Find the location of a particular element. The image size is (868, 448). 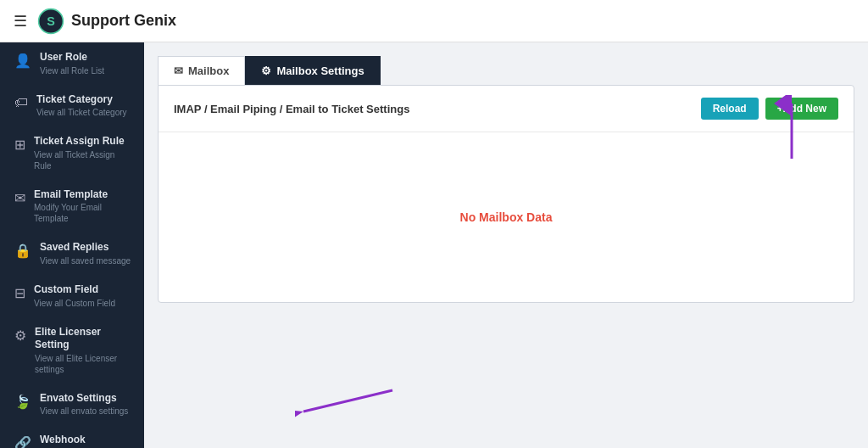

topbar: ☰ S Support Genix is located at coordinates (434, 21).